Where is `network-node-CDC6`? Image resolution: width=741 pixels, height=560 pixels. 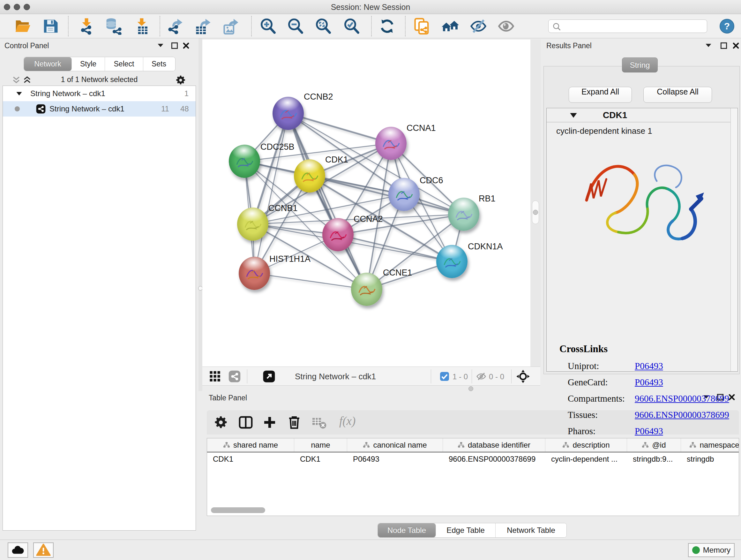
network-node-CDC6 is located at coordinates (404, 194).